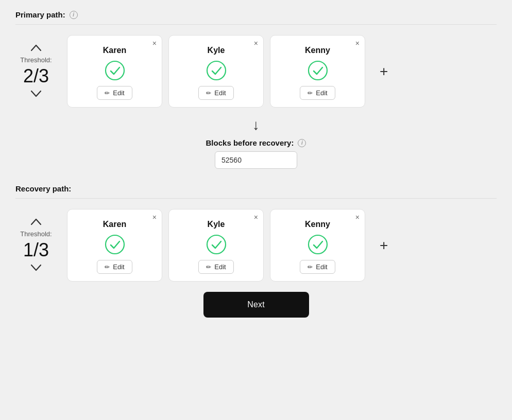  What do you see at coordinates (357, 217) in the screenshot?
I see `recovery-card-kenny-close-button: ×` at bounding box center [357, 217].